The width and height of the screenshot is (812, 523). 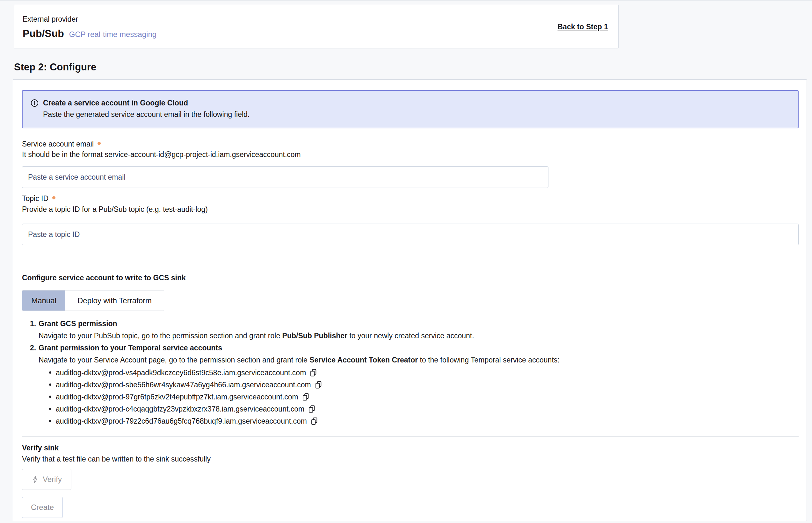 I want to click on list-item: auditlog-dktxv@prod-sbe56h6wr4sykaw47a6y…, so click(x=427, y=386).